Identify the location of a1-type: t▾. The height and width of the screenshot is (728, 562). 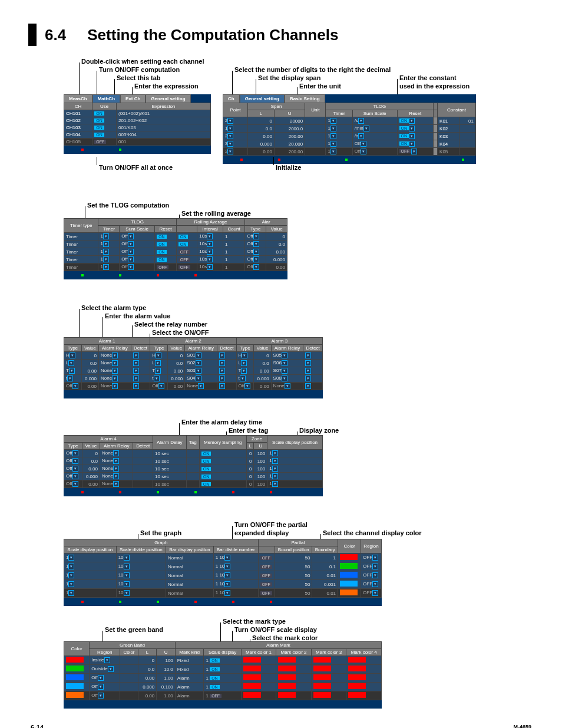
(73, 378).